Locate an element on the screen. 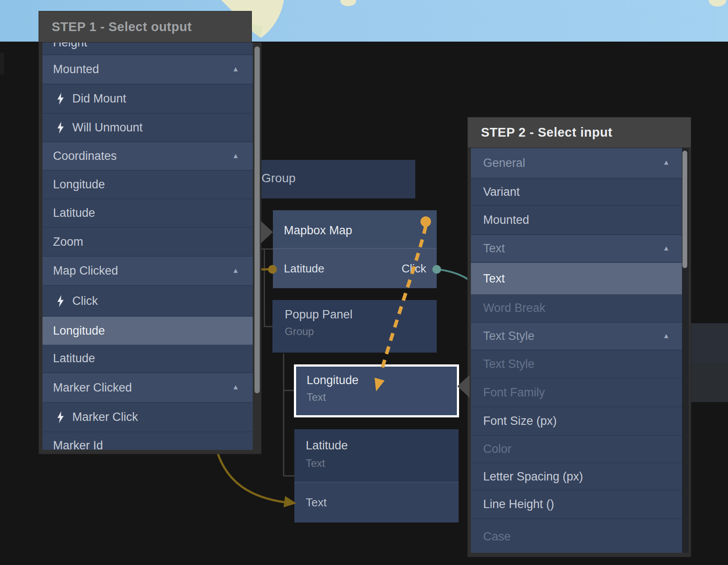 Image resolution: width=728 pixels, height=565 pixels. node-latitude: Latitude Text Text is located at coordinates (377, 476).